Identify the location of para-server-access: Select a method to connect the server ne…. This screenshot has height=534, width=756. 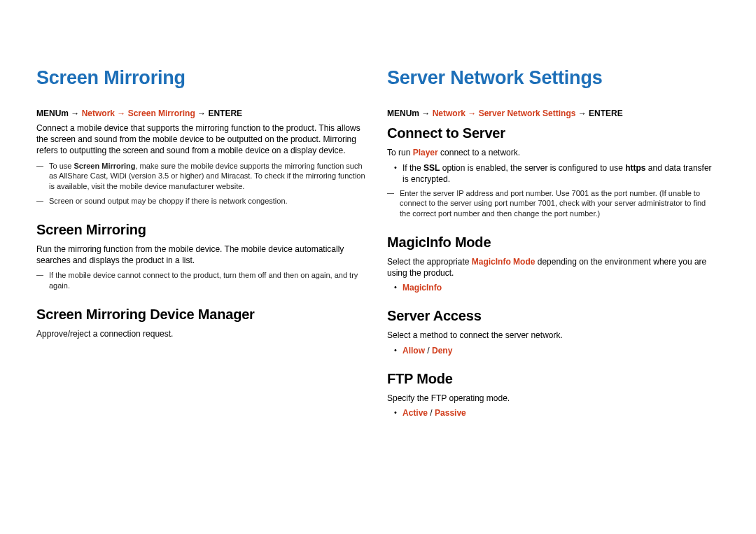
(553, 335).